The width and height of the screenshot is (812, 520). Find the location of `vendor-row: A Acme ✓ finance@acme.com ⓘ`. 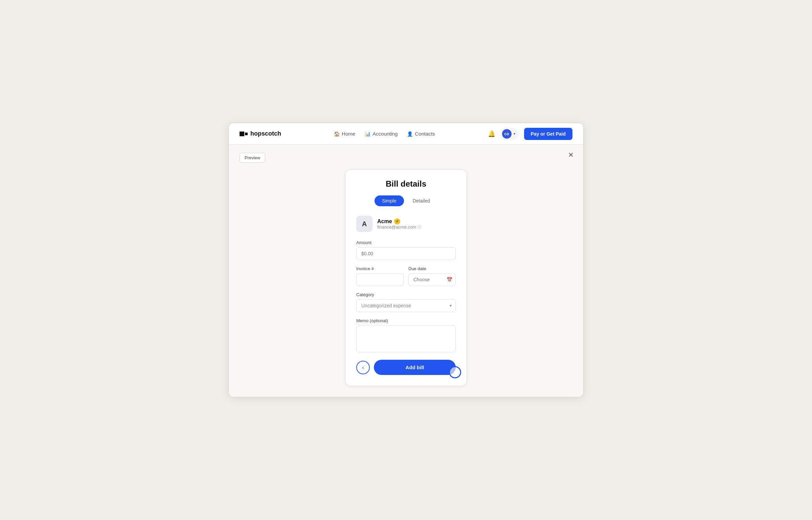

vendor-row: A Acme ✓ finance@acme.com ⓘ is located at coordinates (406, 224).